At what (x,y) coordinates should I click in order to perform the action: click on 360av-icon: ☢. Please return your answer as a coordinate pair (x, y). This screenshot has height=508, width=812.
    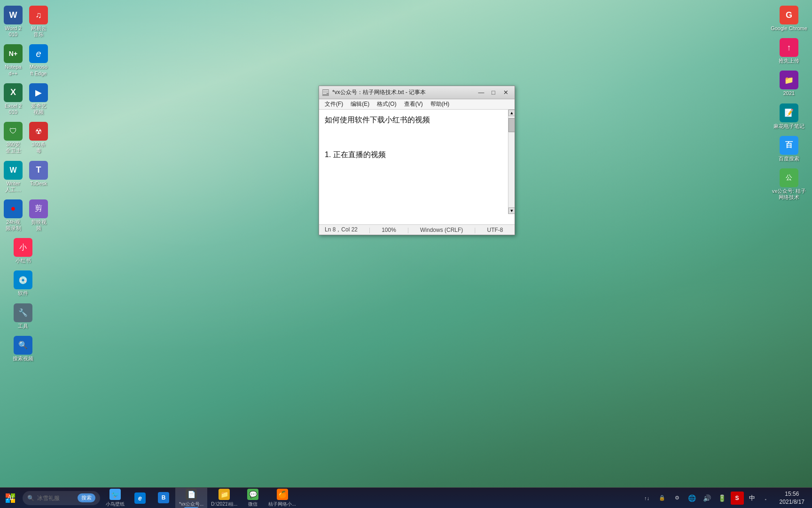
    Looking at the image, I should click on (39, 131).